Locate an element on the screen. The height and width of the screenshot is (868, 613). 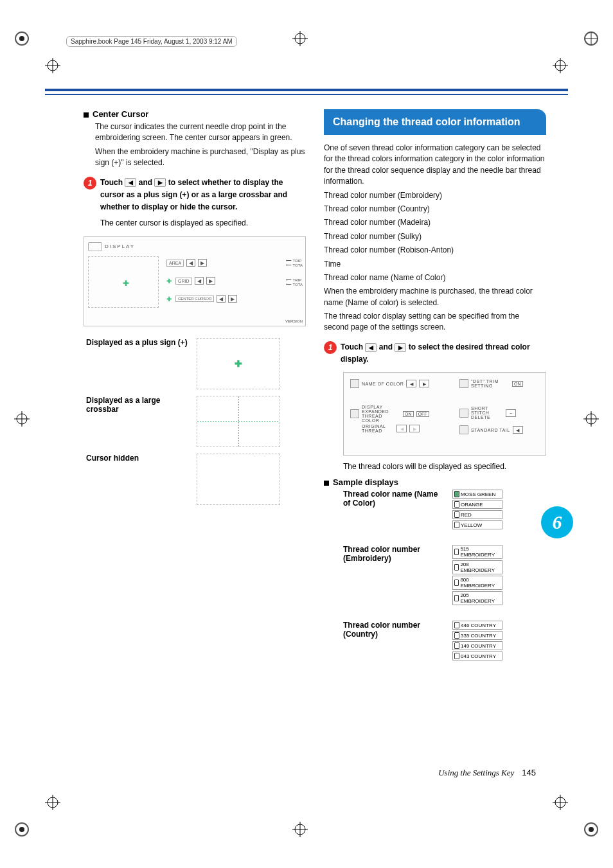
display-settings-screenshot: DISPLAY ✚ AREA ◀ ▶ ✚ GRID ◀ ▶ ✚ CENTER C… is located at coordinates (195, 281).